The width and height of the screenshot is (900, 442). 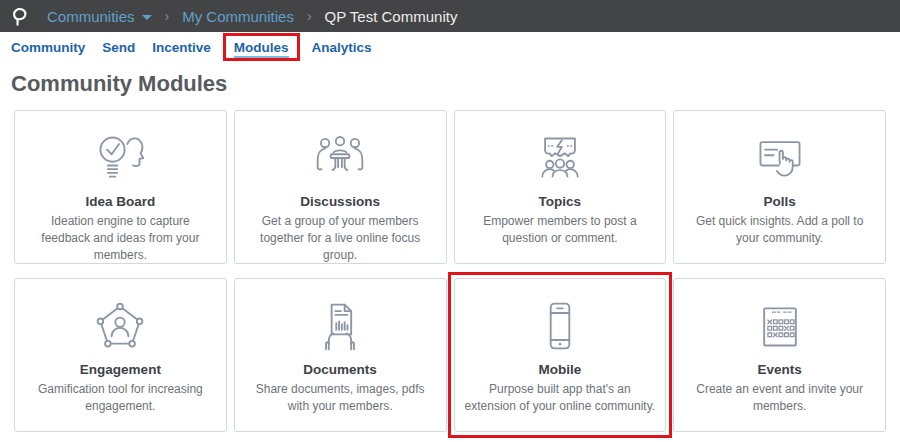 I want to click on tab-modules: Modules, so click(x=262, y=49).